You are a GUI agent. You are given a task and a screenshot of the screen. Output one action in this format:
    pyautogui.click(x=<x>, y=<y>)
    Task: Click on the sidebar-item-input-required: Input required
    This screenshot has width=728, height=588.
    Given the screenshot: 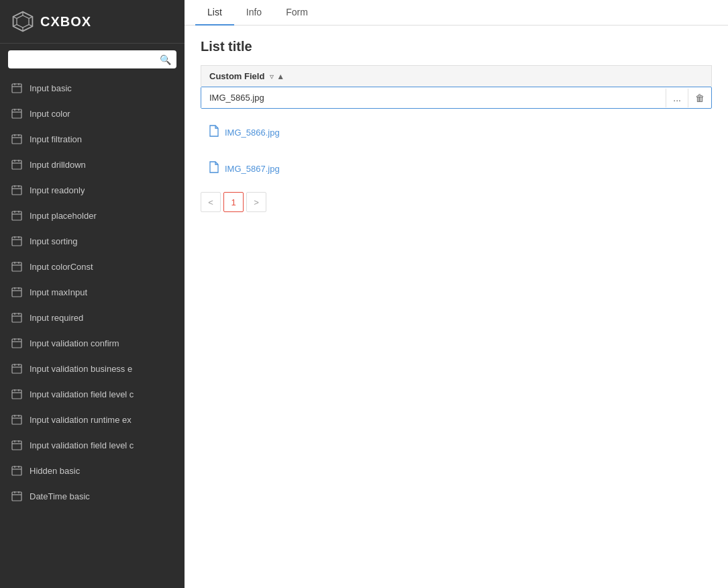 What is the action you would take?
    pyautogui.click(x=93, y=317)
    